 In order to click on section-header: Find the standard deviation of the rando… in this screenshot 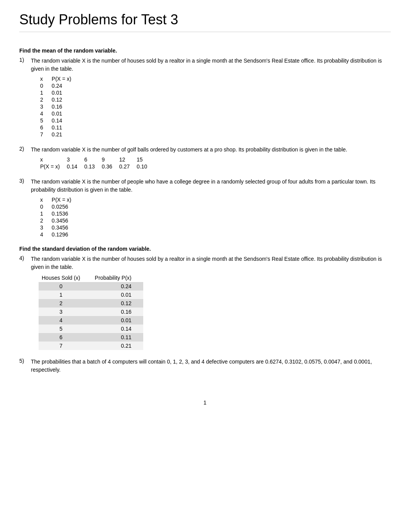, I will do `click(205, 249)`.